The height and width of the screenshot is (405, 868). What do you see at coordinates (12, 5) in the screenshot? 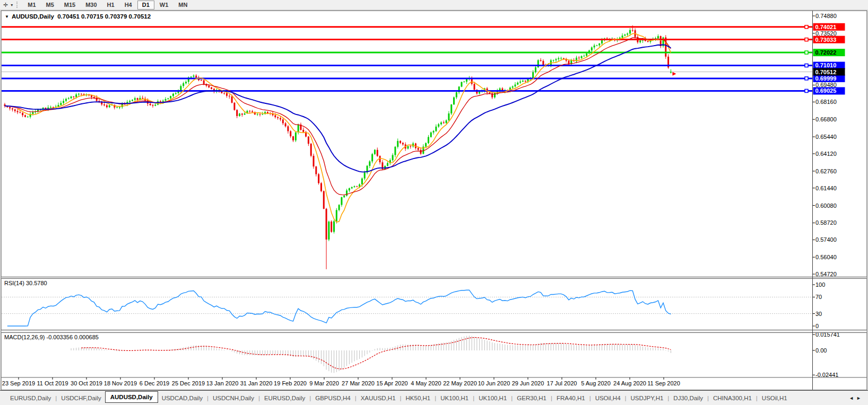
I see `chevron-down-icon: ▾` at bounding box center [12, 5].